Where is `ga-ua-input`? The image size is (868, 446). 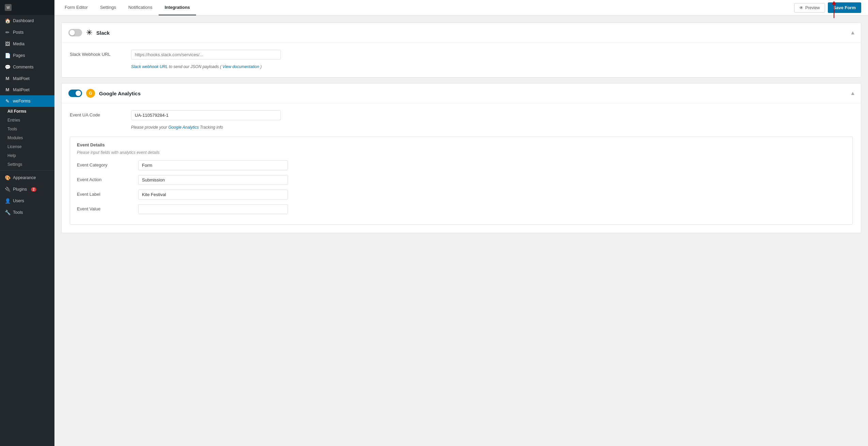
ga-ua-input is located at coordinates (206, 115).